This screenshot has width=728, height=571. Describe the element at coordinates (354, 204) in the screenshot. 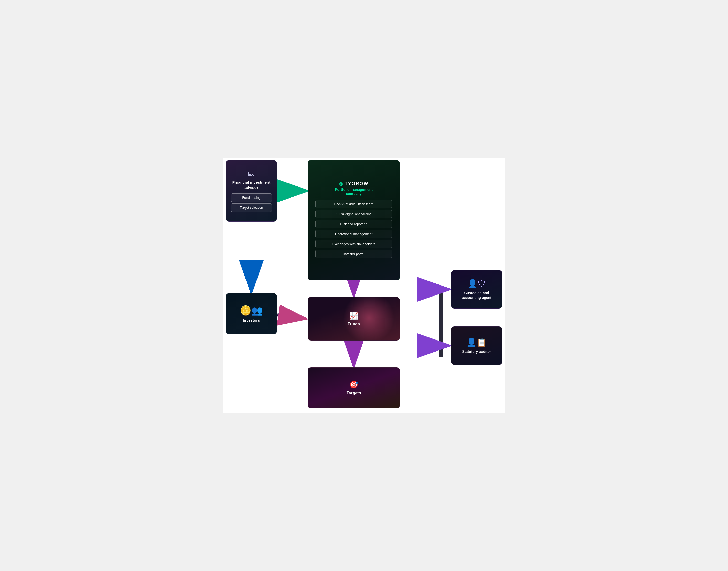

I see `portfolio-item-1: Back & Middle Office team` at that location.